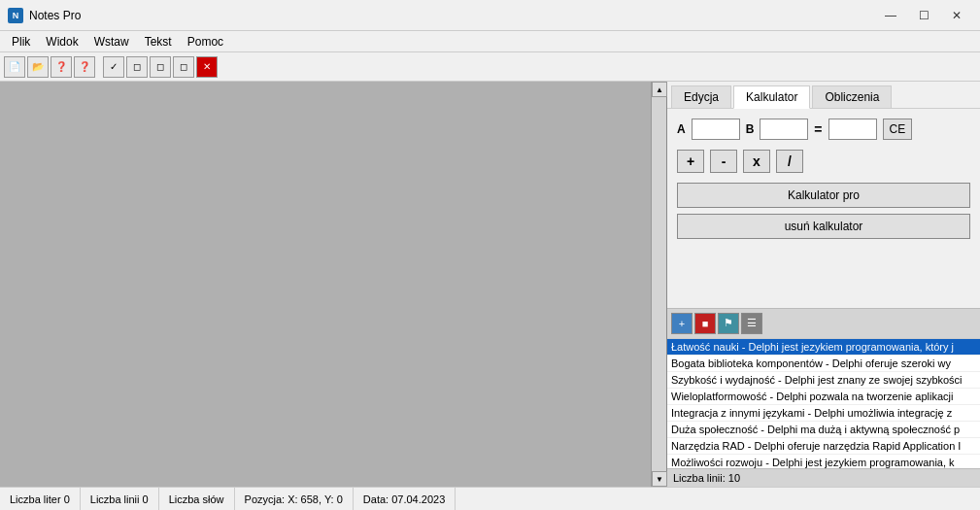 The height and width of the screenshot is (510, 980). I want to click on calc-label-b: B, so click(750, 129).